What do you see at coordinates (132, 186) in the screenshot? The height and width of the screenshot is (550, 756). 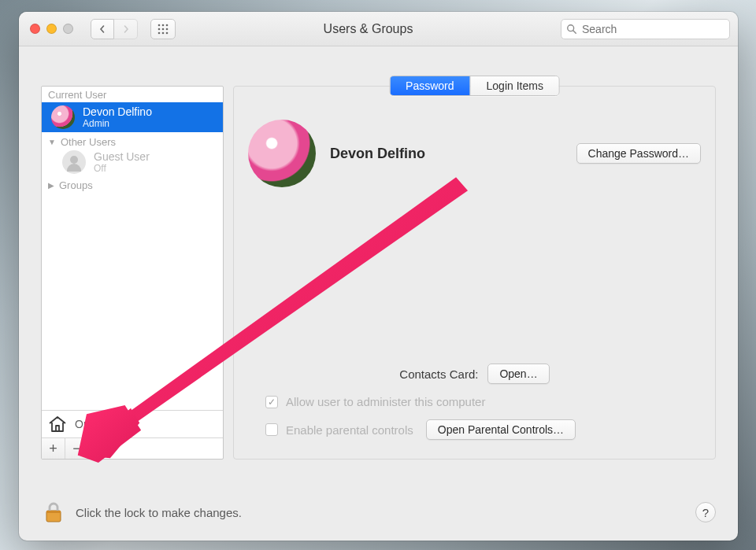 I see `groups-disclosure: ▶ Groups` at bounding box center [132, 186].